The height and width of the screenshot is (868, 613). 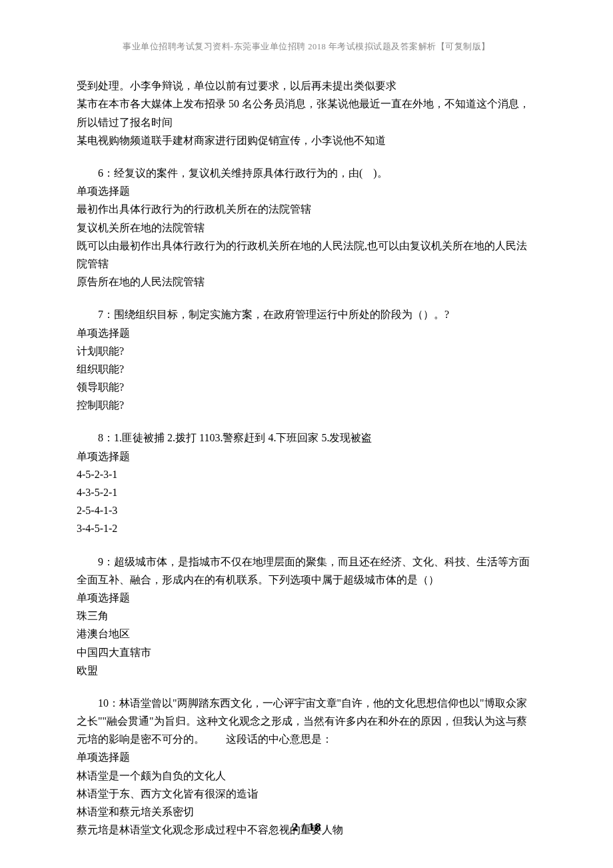 What do you see at coordinates (306, 571) in the screenshot?
I see `question-9-stem: 9：超级城市体，是指城市不仅在地理层面的聚集，而且还在经济、文化、科技、生活等方…` at bounding box center [306, 571].